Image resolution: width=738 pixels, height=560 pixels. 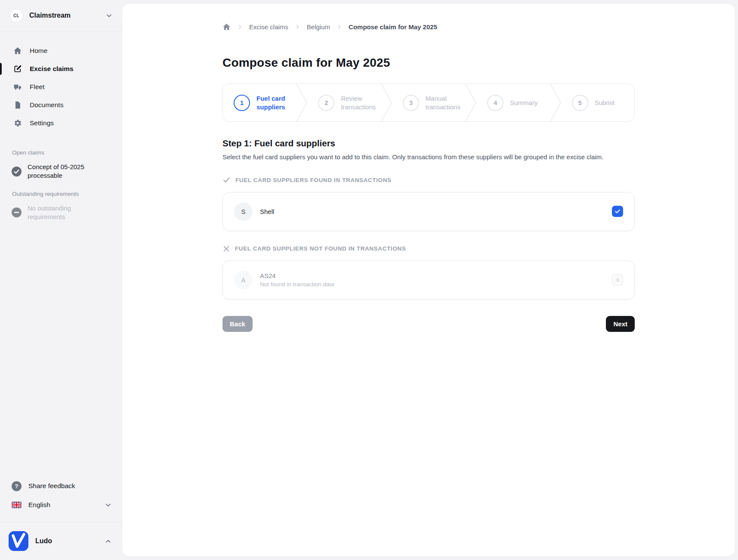 What do you see at coordinates (18, 51) in the screenshot?
I see `home-icon` at bounding box center [18, 51].